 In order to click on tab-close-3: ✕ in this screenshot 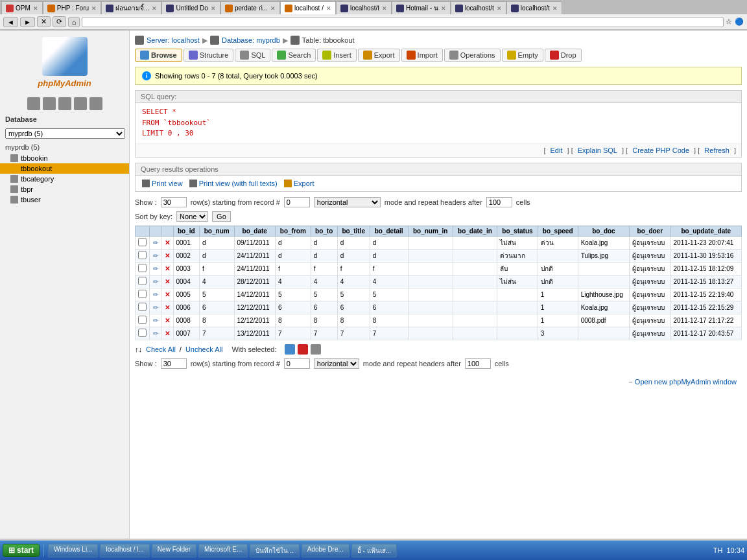, I will do `click(213, 8)`.